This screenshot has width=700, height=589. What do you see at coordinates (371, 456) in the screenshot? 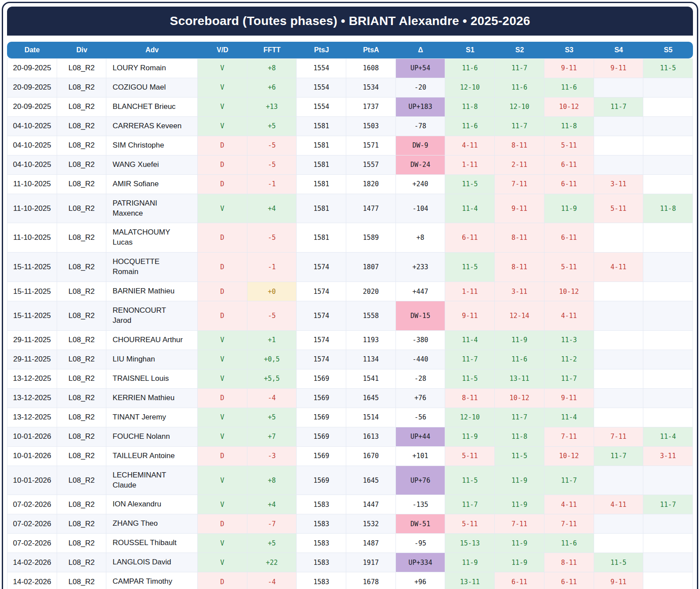
I see `cell-ptsa: 1670` at bounding box center [371, 456].